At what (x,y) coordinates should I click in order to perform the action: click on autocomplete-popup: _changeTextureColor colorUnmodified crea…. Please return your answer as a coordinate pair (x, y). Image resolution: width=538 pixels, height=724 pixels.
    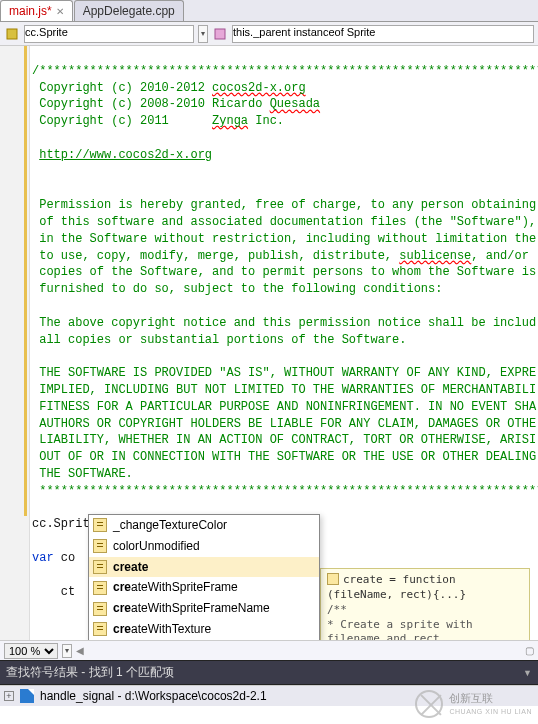
    Looking at the image, I should click on (204, 577).